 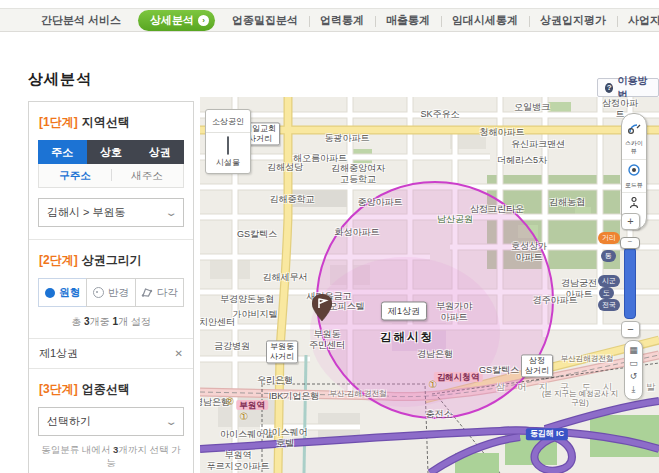 I want to click on trade-area-row: 제1상권 ✕, so click(x=111, y=354).